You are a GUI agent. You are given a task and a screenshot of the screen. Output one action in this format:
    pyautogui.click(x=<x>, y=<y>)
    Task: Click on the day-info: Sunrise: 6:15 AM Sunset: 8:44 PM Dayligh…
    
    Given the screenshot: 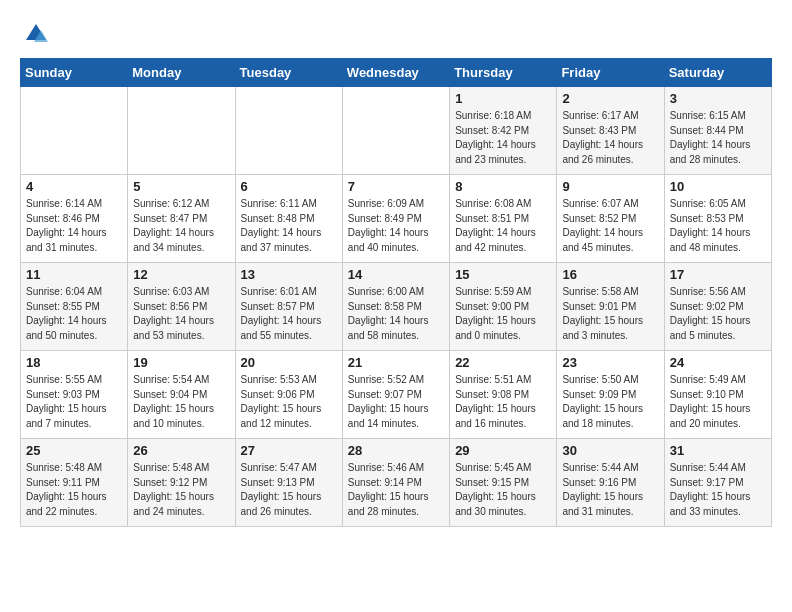 What is the action you would take?
    pyautogui.click(x=718, y=138)
    